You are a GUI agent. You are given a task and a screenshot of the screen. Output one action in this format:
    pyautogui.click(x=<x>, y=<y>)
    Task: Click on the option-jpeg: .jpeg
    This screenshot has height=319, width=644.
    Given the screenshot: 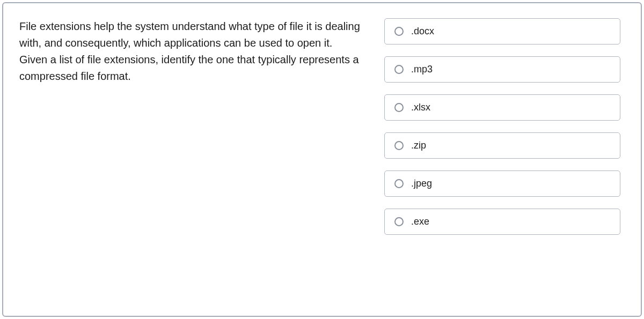 What is the action you would take?
    pyautogui.click(x=502, y=183)
    